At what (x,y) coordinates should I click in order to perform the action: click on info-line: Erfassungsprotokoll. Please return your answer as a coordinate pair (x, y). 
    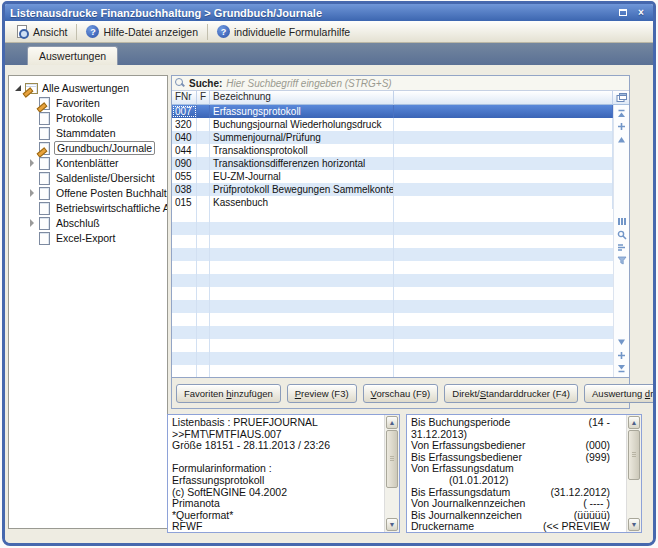
    Looking at the image, I should click on (218, 481).